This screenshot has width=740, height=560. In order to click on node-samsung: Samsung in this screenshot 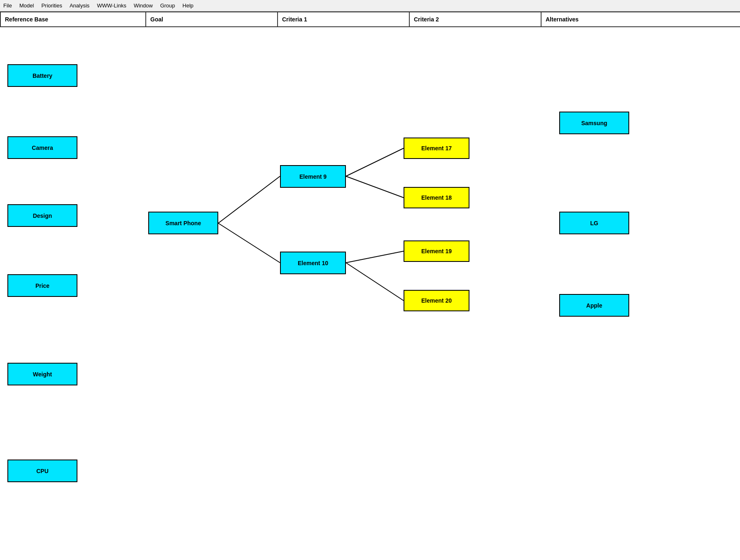, I will do `click(594, 123)`.